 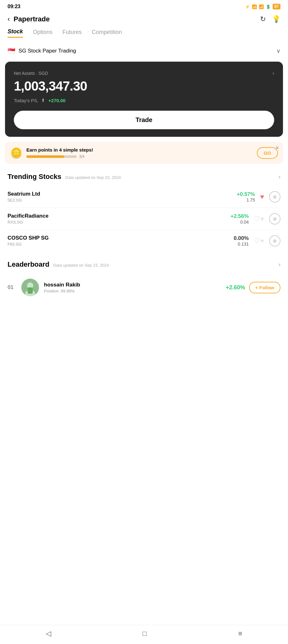 I want to click on stock-info-3: COSCO SHP SG F83.SG, so click(x=121, y=241).